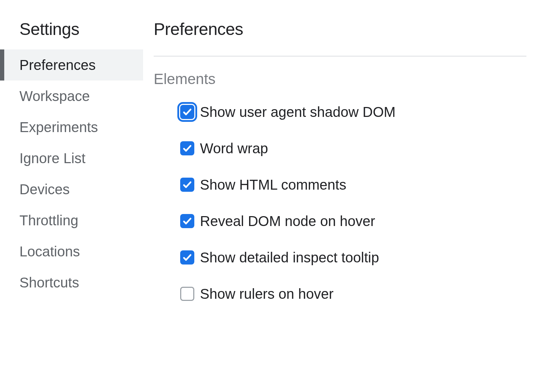 This screenshot has width=537, height=392. Describe the element at coordinates (71, 35) in the screenshot. I see `settings-title: Settings` at that location.